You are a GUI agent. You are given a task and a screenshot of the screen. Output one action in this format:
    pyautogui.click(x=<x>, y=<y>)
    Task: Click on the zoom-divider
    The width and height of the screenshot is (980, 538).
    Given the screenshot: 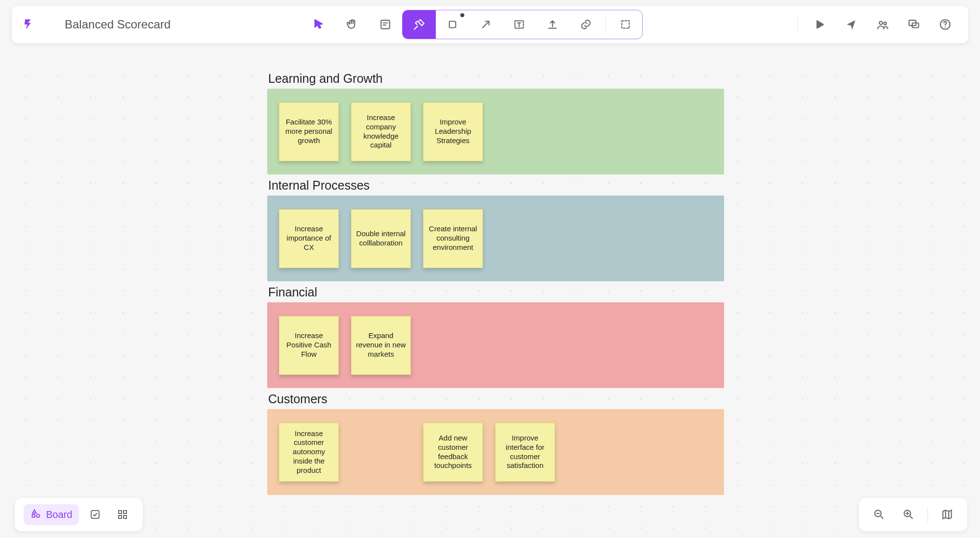 What is the action you would take?
    pyautogui.click(x=928, y=514)
    